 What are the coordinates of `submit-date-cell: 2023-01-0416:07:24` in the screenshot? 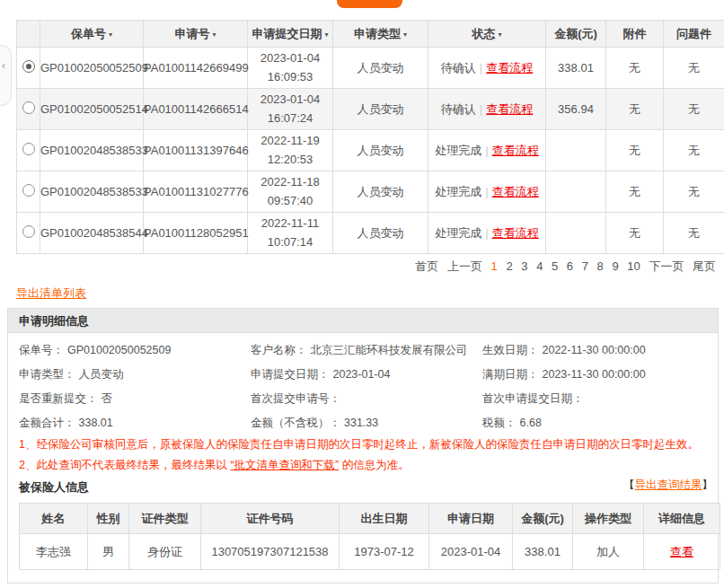 It's located at (291, 110).